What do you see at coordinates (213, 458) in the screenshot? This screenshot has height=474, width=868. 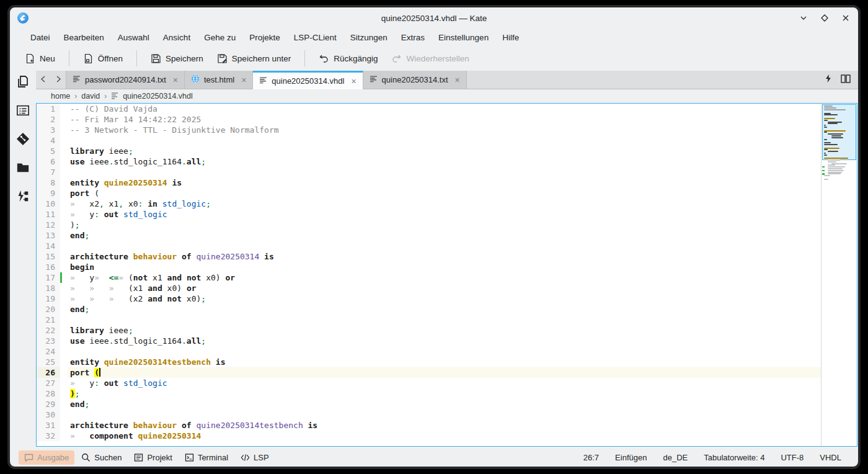 I see `statusbar-label: Terminal` at bounding box center [213, 458].